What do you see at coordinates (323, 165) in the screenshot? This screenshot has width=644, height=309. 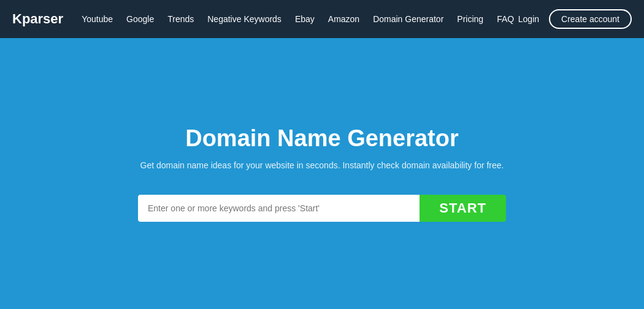 I see `hero-subtitle: Get domain name ideas for your website i…` at bounding box center [323, 165].